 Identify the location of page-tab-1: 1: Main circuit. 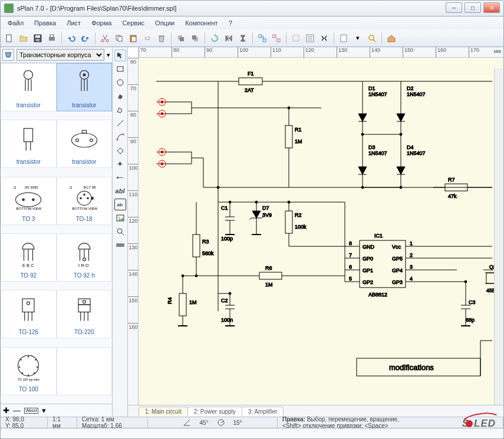
(163, 411).